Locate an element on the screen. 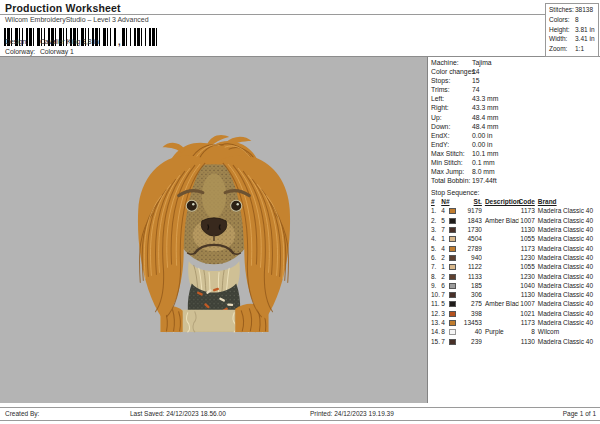 The image size is (600, 424). stop-cell: 1133 is located at coordinates (472, 276).